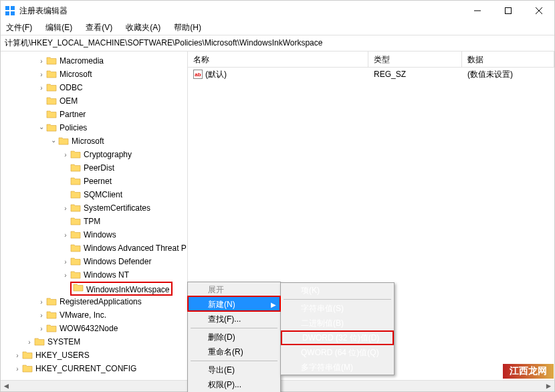 This screenshot has width=555, height=392. I want to click on tree-item-label: SQMClient, so click(103, 195).